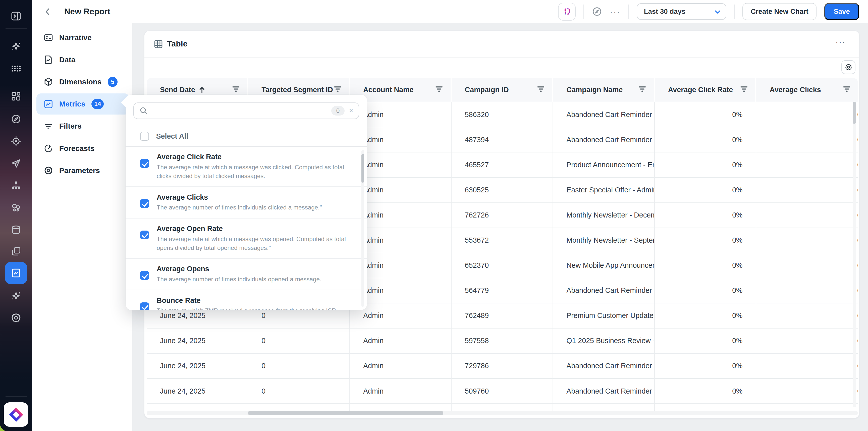  What do you see at coordinates (49, 60) in the screenshot?
I see `data-icon` at bounding box center [49, 60].